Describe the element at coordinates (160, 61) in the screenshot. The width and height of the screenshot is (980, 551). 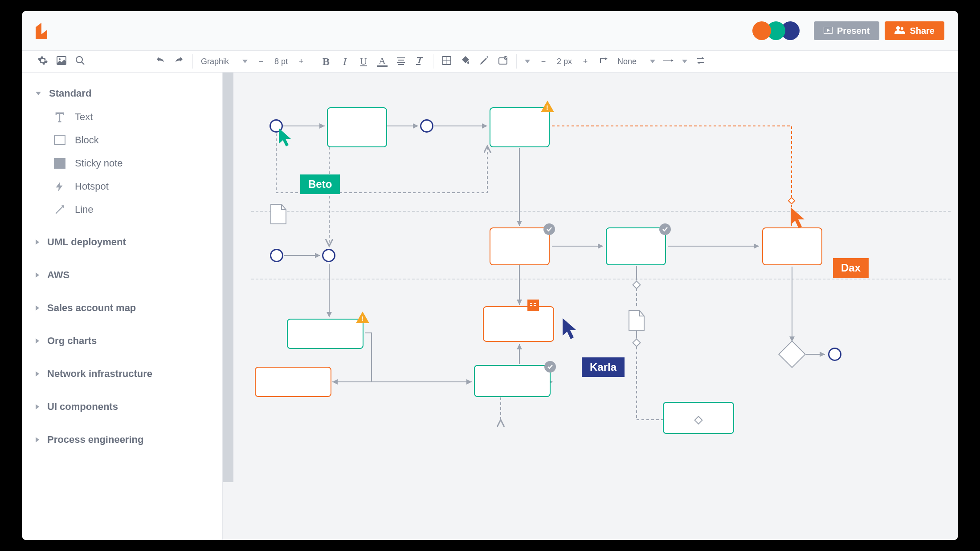
I see `undo-icon` at that location.